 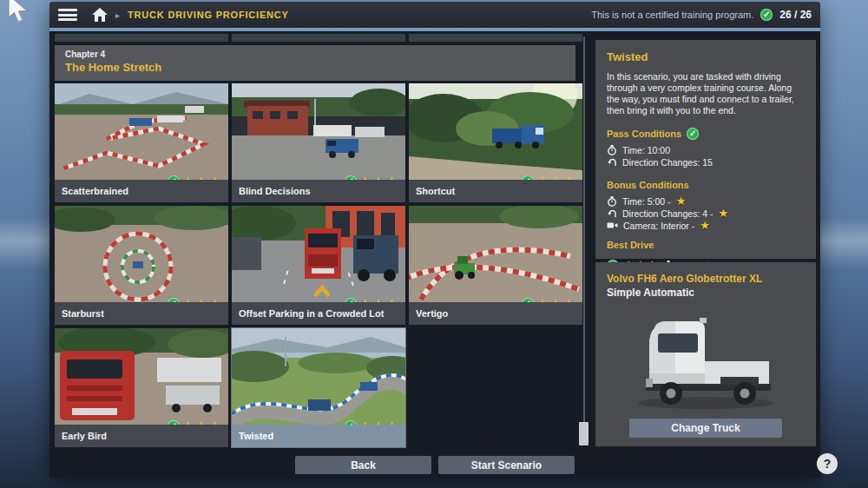 What do you see at coordinates (319, 313) in the screenshot?
I see `scenario-name: Offset Parking in a Crowded Lot` at bounding box center [319, 313].